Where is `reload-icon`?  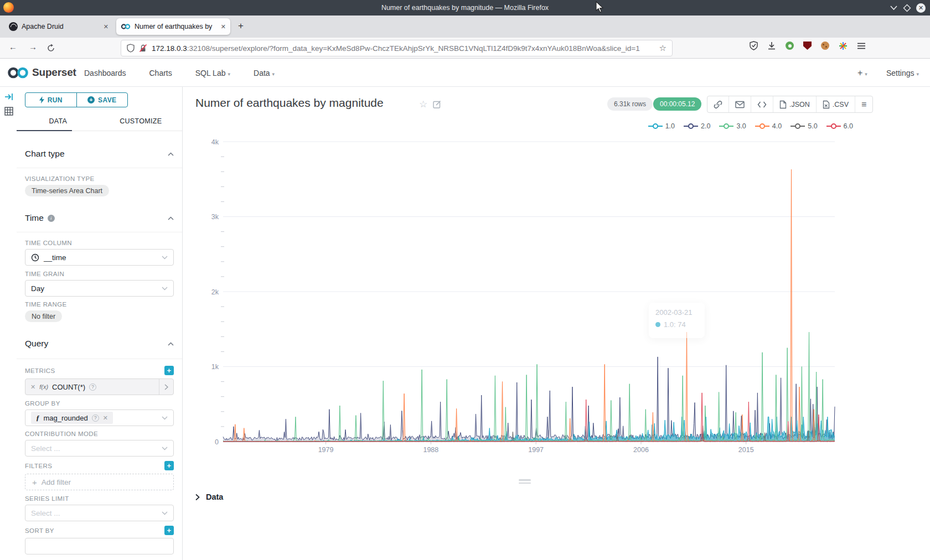 reload-icon is located at coordinates (51, 48).